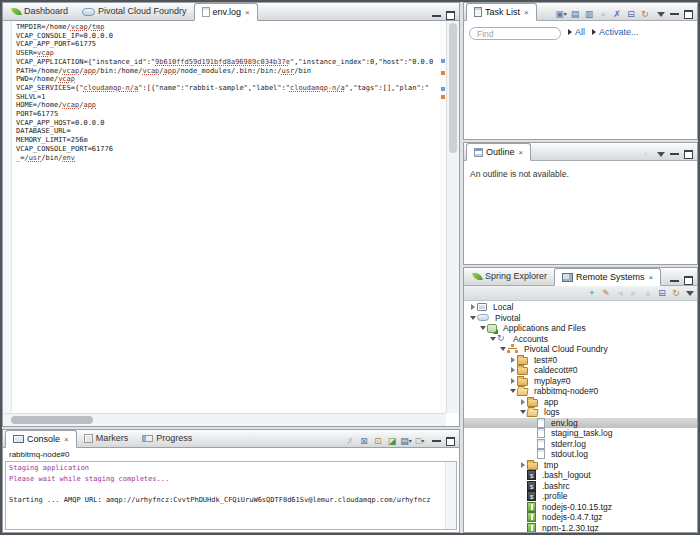  I want to click on tree-item-app: app, so click(580, 402).